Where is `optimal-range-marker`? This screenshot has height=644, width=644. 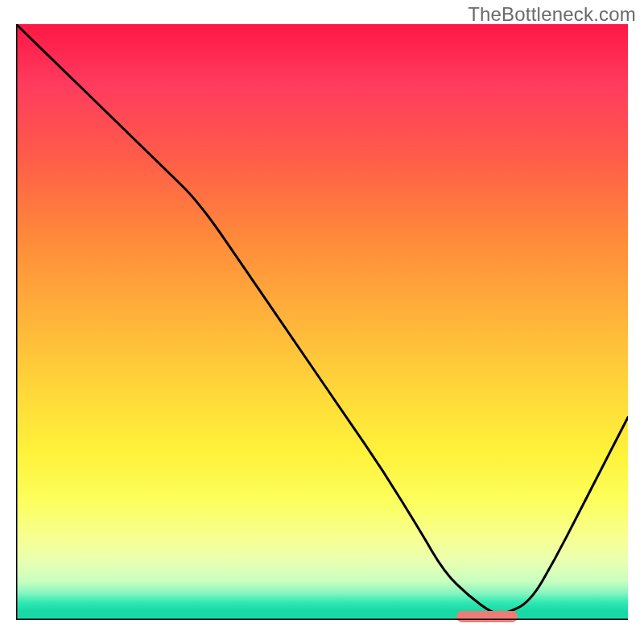
optimal-range-marker is located at coordinates (487, 617).